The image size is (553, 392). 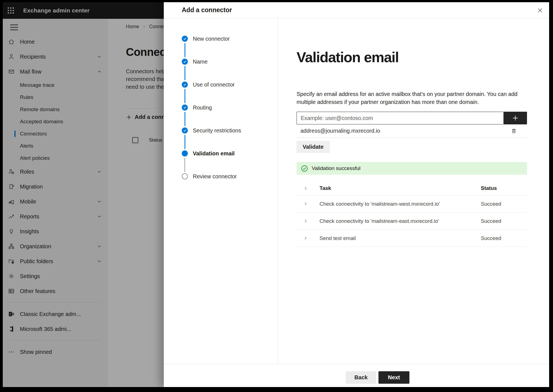 What do you see at coordinates (308, 189) in the screenshot?
I see `expand-all-button` at bounding box center [308, 189].